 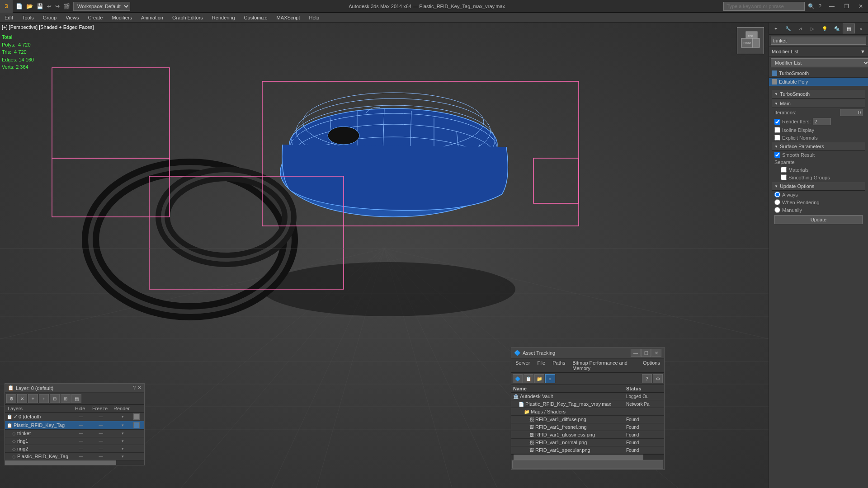 What do you see at coordinates (539, 379) in the screenshot?
I see `asset-tool-3: 📁` at bounding box center [539, 379].